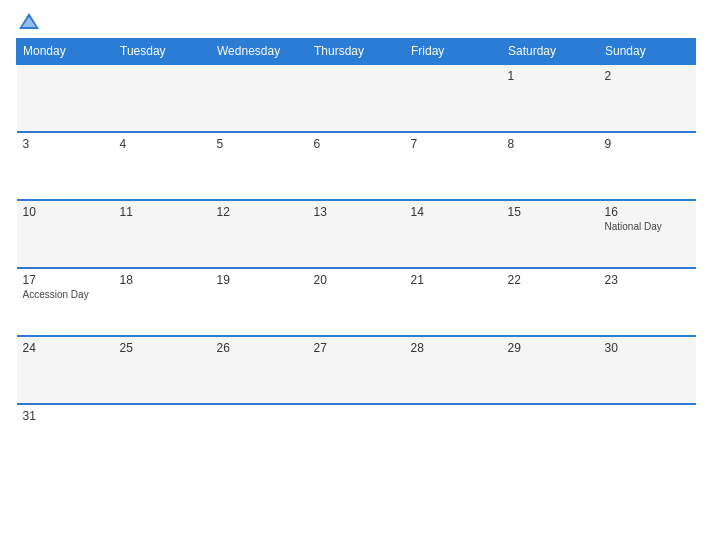 The image size is (712, 550). I want to click on calendar-header, so click(356, 21).